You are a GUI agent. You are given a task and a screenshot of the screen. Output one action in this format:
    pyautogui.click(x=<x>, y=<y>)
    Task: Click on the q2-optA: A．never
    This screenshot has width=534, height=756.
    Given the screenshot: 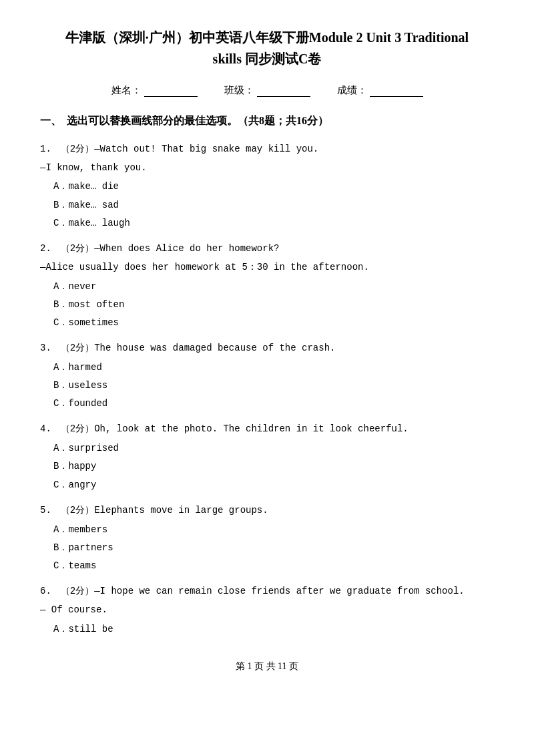 What is the action you would take?
    pyautogui.click(x=274, y=287)
    